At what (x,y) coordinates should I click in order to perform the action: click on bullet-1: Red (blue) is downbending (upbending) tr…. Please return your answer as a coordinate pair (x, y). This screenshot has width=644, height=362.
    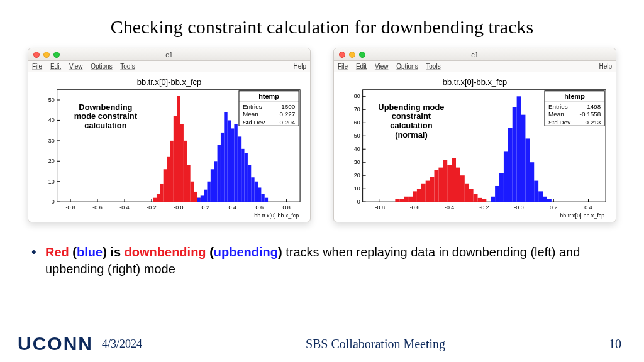
    Looking at the image, I should click on (322, 261).